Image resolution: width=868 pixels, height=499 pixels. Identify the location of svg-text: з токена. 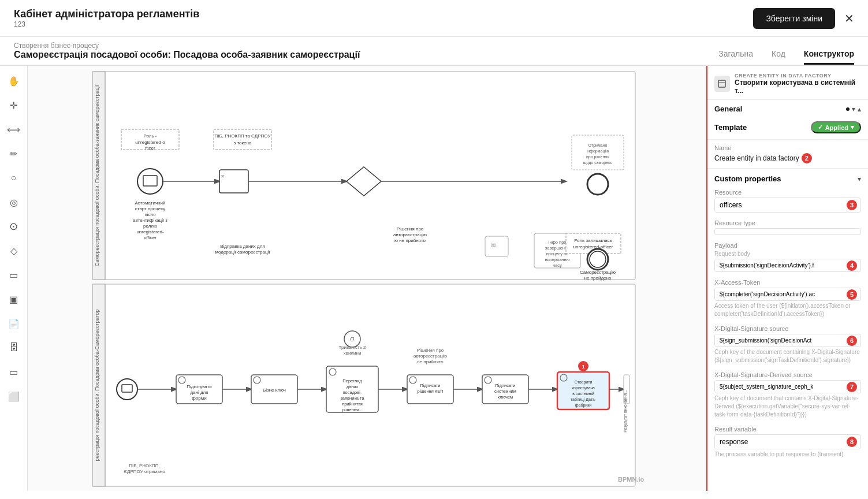
(243, 143).